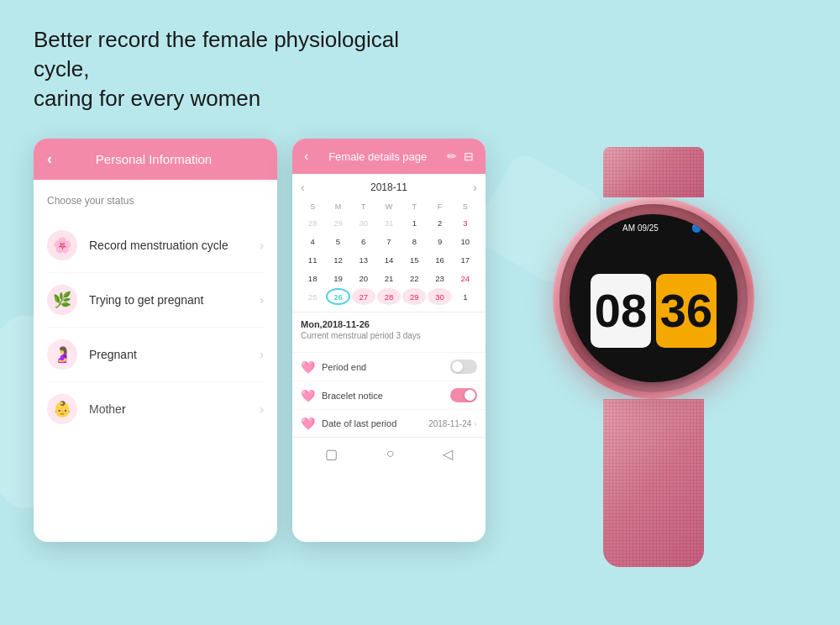 The height and width of the screenshot is (625, 840). What do you see at coordinates (307, 423) in the screenshot?
I see `last-period-icon: 🩷` at bounding box center [307, 423].